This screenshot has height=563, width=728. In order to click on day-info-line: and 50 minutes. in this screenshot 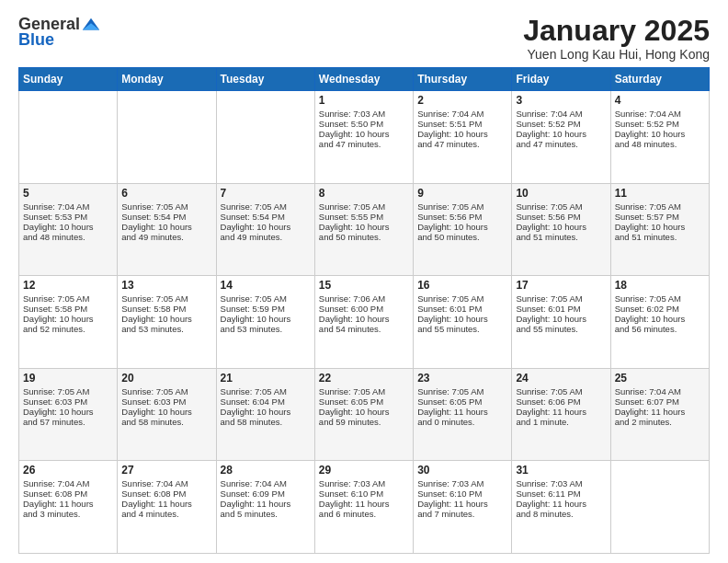, I will do `click(364, 237)`.